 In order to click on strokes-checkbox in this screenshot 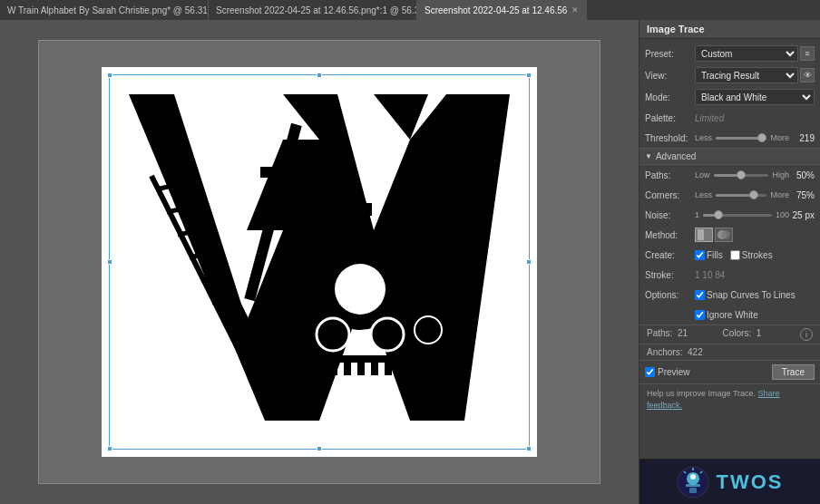, I will do `click(735, 256)`.